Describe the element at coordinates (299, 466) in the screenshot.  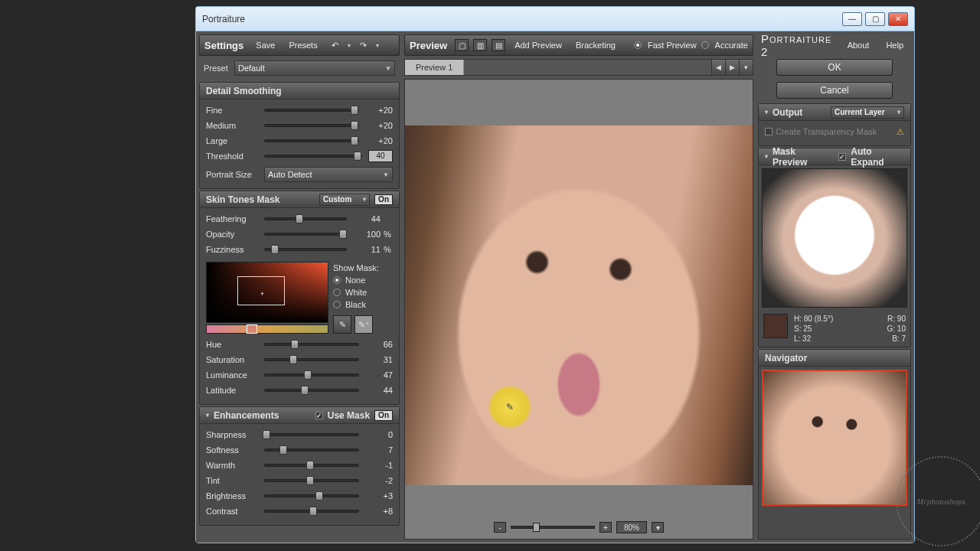
I see `enhancements-panel: ▾ Enhancements Use Mask On Sharpness0 So…` at that location.